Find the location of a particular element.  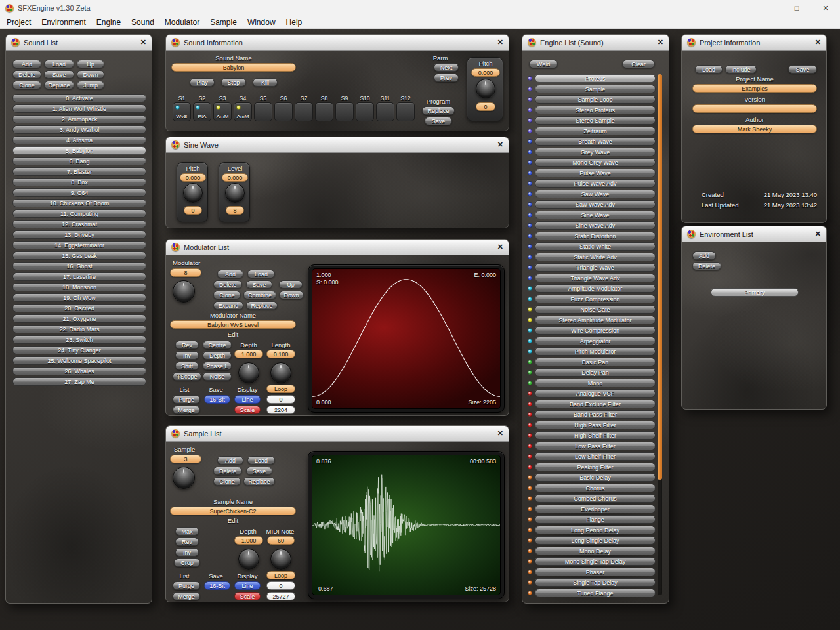

sample-list-titlebar: Sample List ✕ is located at coordinates (337, 434).